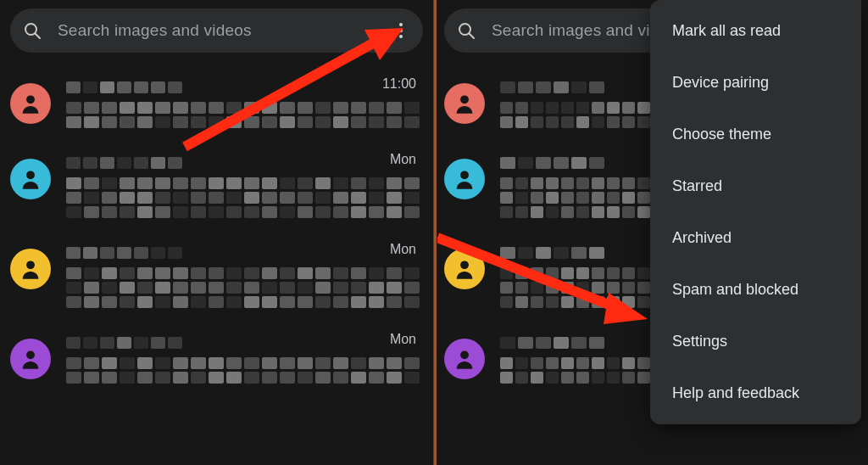 The image size is (868, 465). I want to click on panel-divider, so click(436, 232).